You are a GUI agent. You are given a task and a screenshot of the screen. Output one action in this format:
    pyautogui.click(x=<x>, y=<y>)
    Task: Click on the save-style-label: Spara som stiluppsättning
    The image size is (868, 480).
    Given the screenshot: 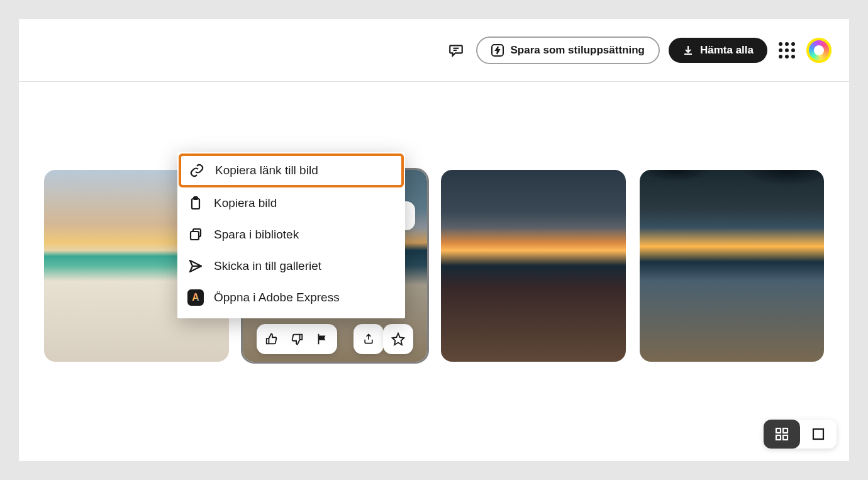 What is the action you would take?
    pyautogui.click(x=577, y=50)
    